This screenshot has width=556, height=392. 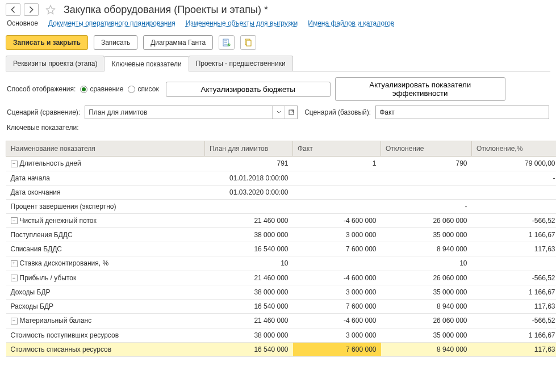 I want to click on section-link-changed-objects: Измененные объекты для выгрузки, so click(x=242, y=23).